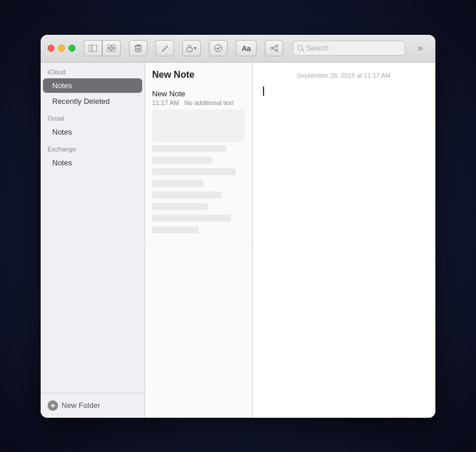 The width and height of the screenshot is (476, 452). I want to click on grid-view-button, so click(111, 48).